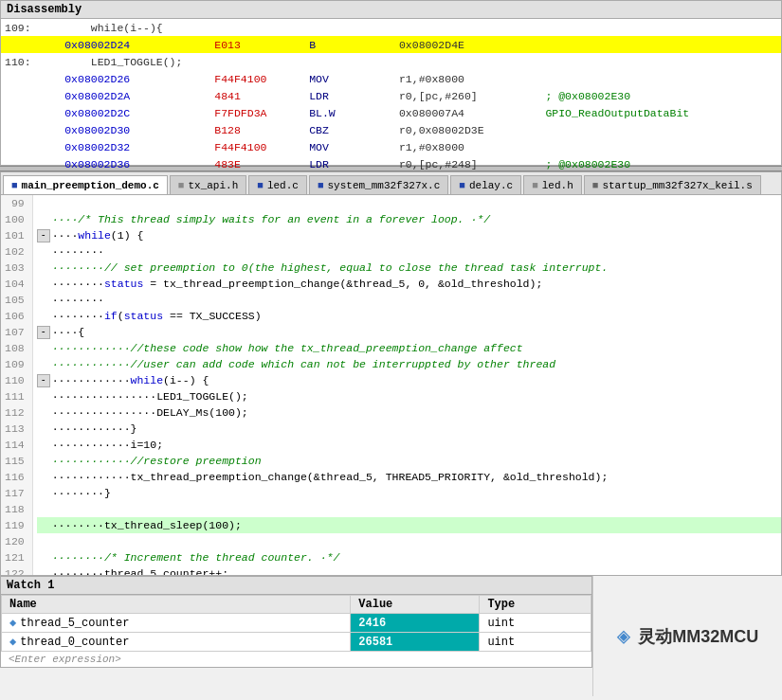  I want to click on code-text: ········if(status == TX_SUCCESS), so click(157, 316).